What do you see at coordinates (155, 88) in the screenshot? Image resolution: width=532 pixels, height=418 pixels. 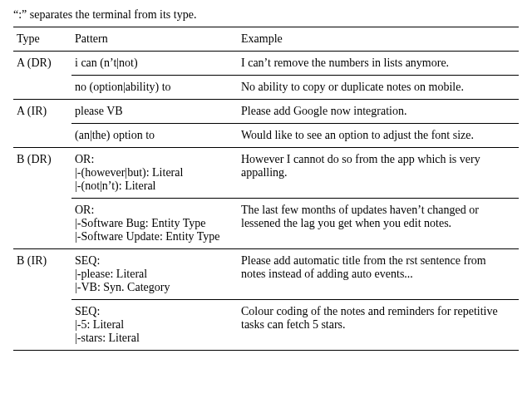 I see `cell-pattern: no (option|ability) to` at bounding box center [155, 88].